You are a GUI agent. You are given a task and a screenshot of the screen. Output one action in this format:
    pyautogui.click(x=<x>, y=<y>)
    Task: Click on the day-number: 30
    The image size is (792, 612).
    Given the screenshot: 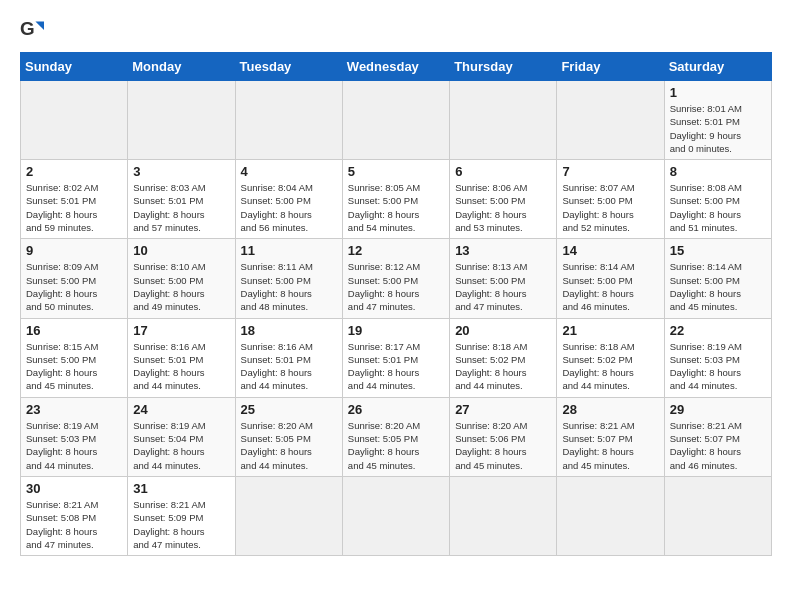 What is the action you would take?
    pyautogui.click(x=74, y=488)
    